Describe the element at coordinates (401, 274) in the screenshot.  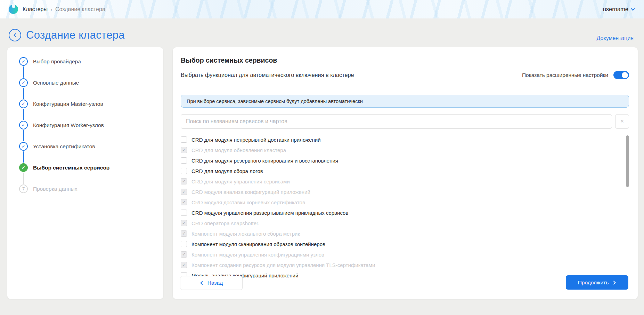
I see `service-row: Модуль анализа конфигураций приложений` at that location.